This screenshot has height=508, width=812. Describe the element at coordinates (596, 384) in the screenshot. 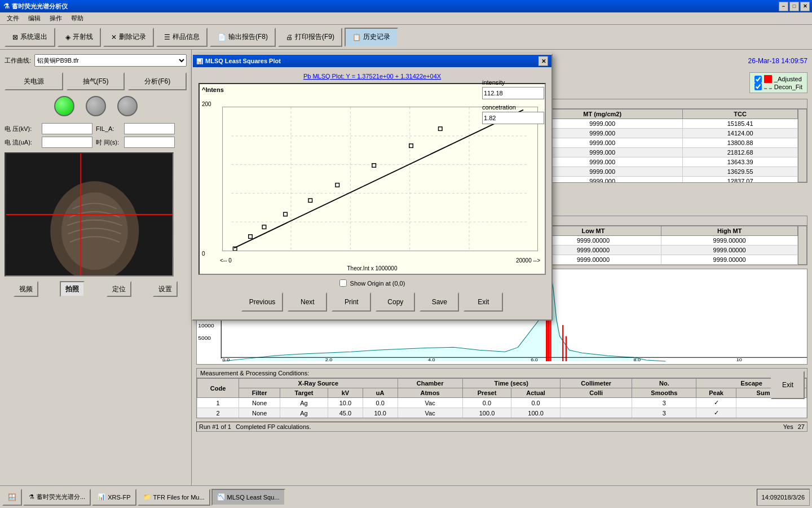

I see `meas-col-collimeter: Collimeter` at that location.